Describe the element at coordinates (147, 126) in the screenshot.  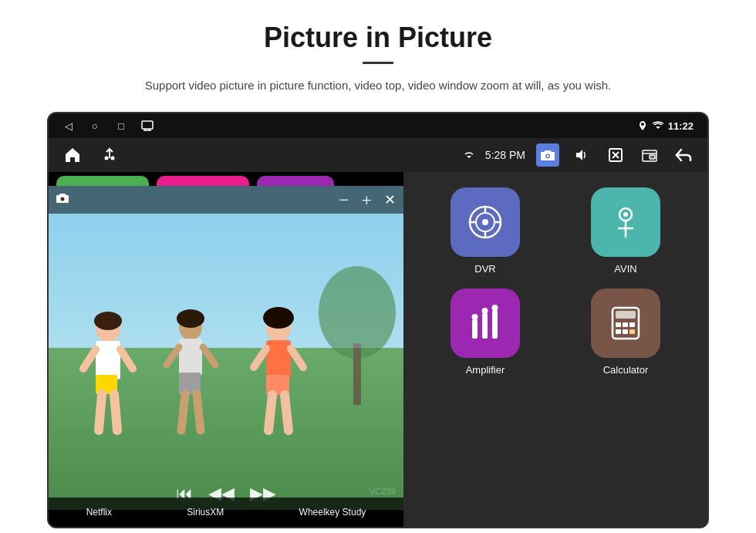
I see `nav-media-icon` at that location.